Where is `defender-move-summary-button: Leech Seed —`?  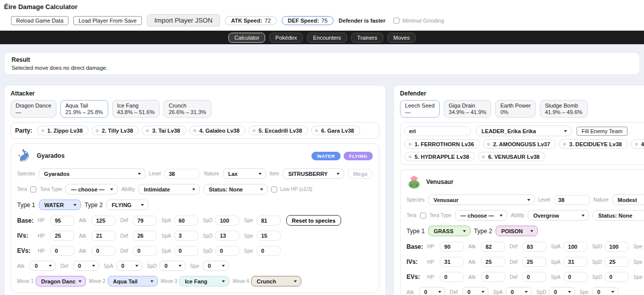
defender-move-summary-button: Leech Seed — is located at coordinates (420, 109).